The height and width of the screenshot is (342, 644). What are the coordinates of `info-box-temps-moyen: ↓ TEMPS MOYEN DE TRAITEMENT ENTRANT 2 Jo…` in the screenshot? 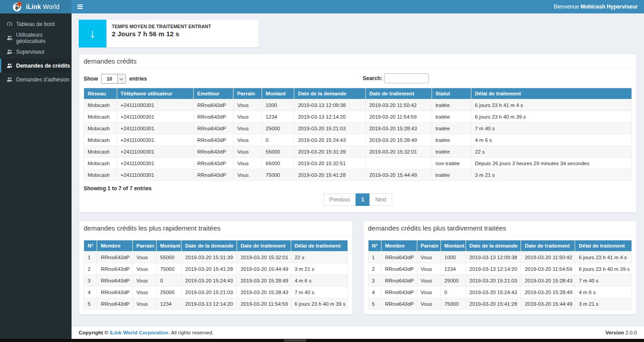 It's located at (169, 34).